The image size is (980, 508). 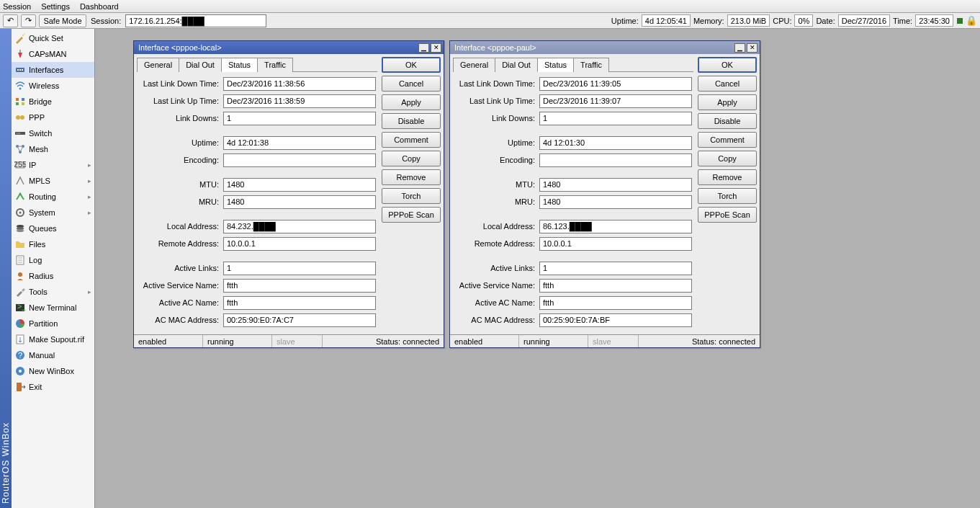 I want to click on footer-running: running, so click(x=554, y=342).